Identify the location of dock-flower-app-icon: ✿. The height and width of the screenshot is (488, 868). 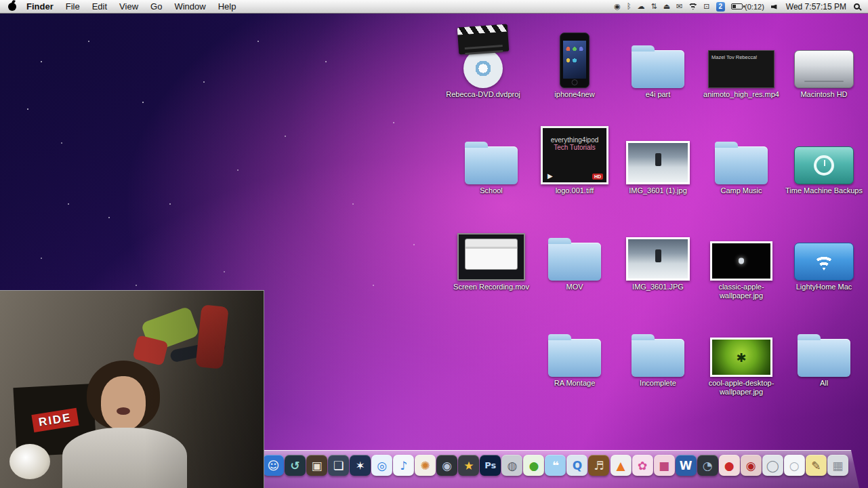
(642, 465).